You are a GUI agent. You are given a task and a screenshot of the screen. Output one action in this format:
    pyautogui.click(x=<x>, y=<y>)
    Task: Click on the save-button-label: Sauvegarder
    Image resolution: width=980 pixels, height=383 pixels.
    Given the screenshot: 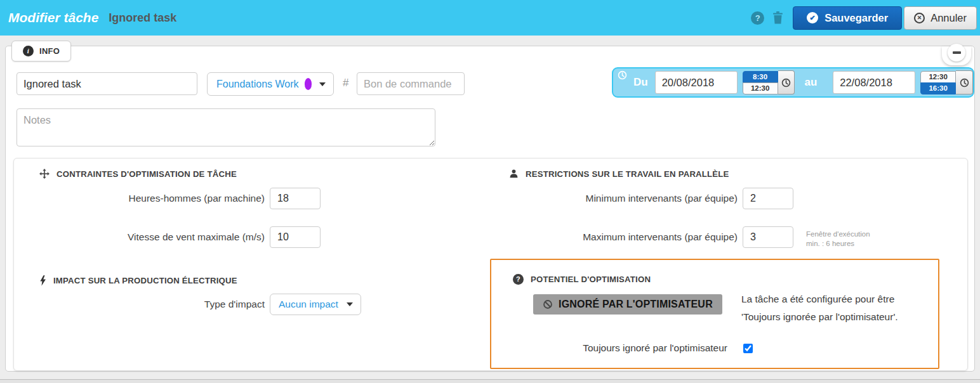 What is the action you would take?
    pyautogui.click(x=856, y=18)
    